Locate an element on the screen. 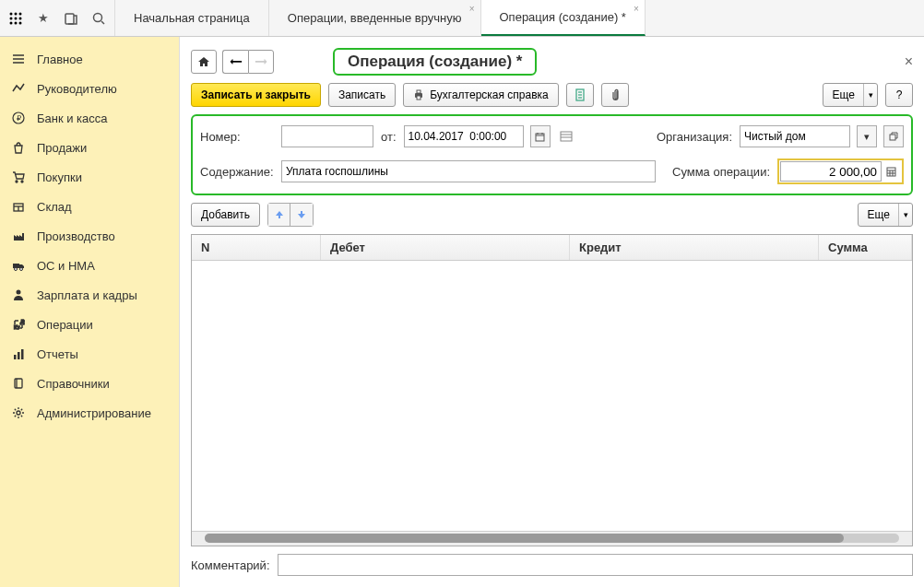  sidebar-item-operations: ДтКт Операции is located at coordinates (89, 324).